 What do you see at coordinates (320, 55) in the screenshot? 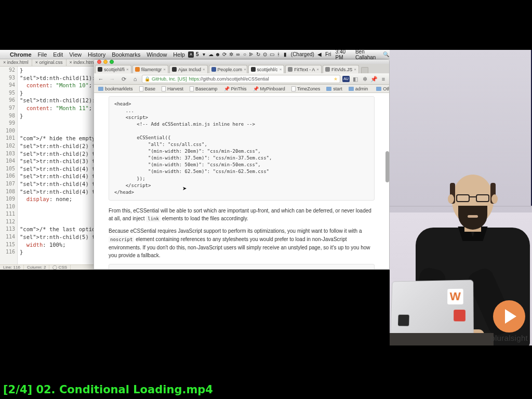
I see `volume-icon: ◀` at bounding box center [320, 55].